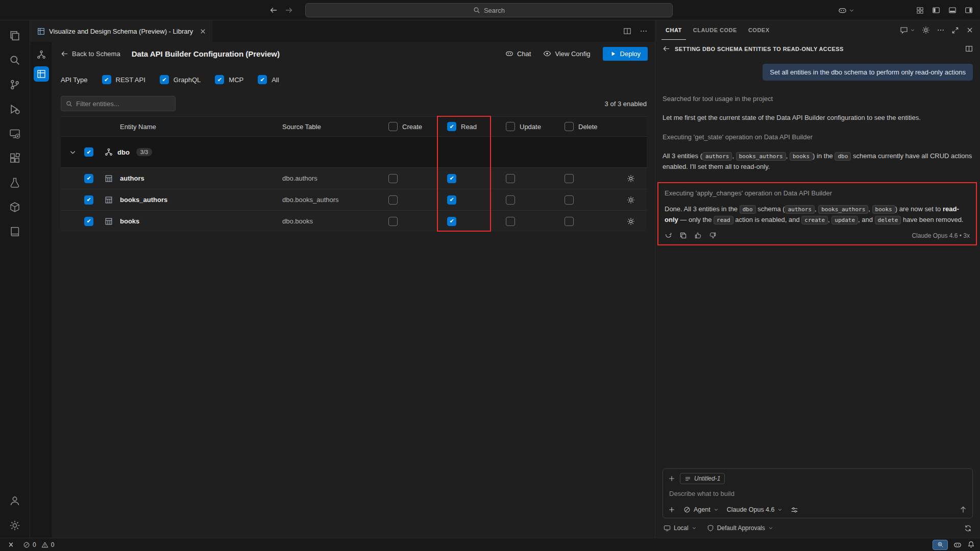 The width and height of the screenshot is (980, 551). Describe the element at coordinates (569, 127) in the screenshot. I see `delete-all-checkbox` at that location.